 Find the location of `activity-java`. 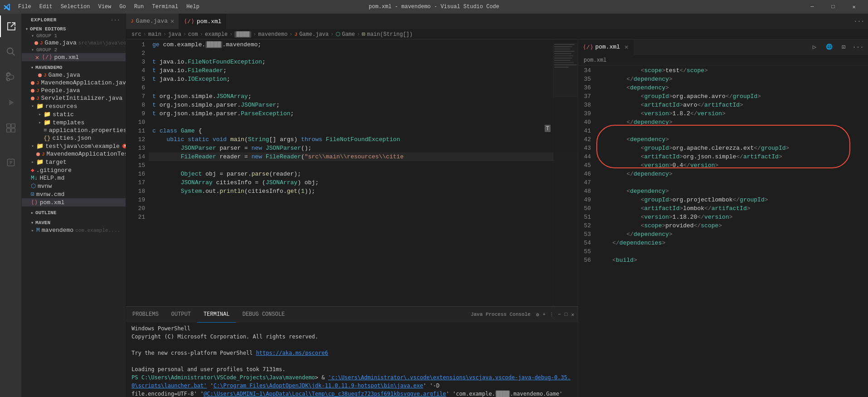

activity-java is located at coordinates (11, 162).